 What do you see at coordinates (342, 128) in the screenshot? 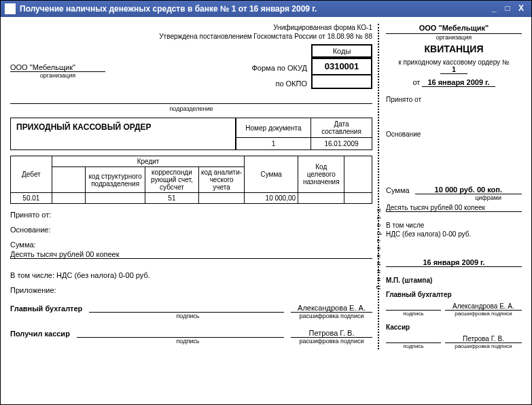
I see `doc-date-label: Дата составления` at bounding box center [342, 128].